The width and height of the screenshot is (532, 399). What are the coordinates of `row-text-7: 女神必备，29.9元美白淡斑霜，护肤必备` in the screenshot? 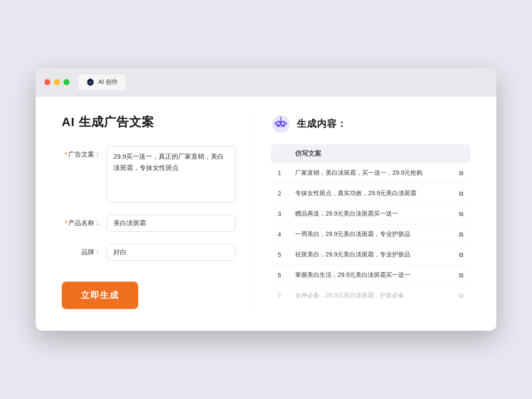 It's located at (370, 296).